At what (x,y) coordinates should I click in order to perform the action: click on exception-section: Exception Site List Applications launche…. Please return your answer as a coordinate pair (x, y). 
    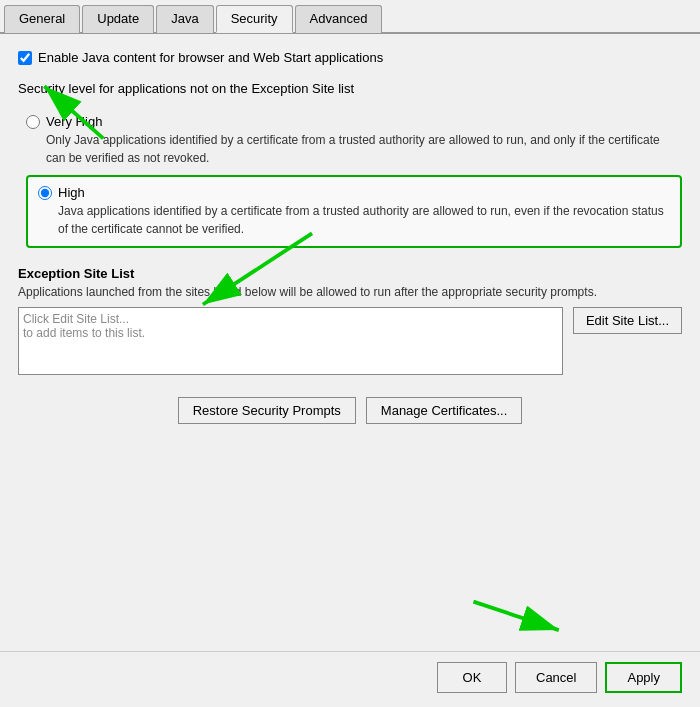
    Looking at the image, I should click on (350, 320).